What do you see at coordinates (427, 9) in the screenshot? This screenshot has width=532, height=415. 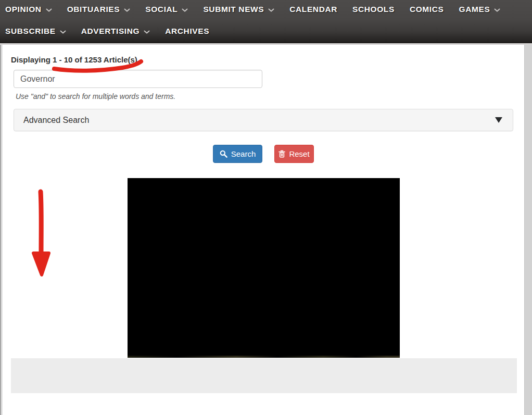 I see `nav-item-label: COMICS` at bounding box center [427, 9].